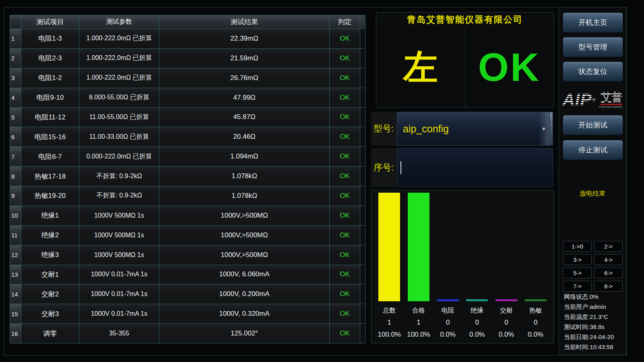 This screenshot has height=362, width=644. What do you see at coordinates (577, 273) in the screenshot?
I see `io-button: 5->` at bounding box center [577, 273].